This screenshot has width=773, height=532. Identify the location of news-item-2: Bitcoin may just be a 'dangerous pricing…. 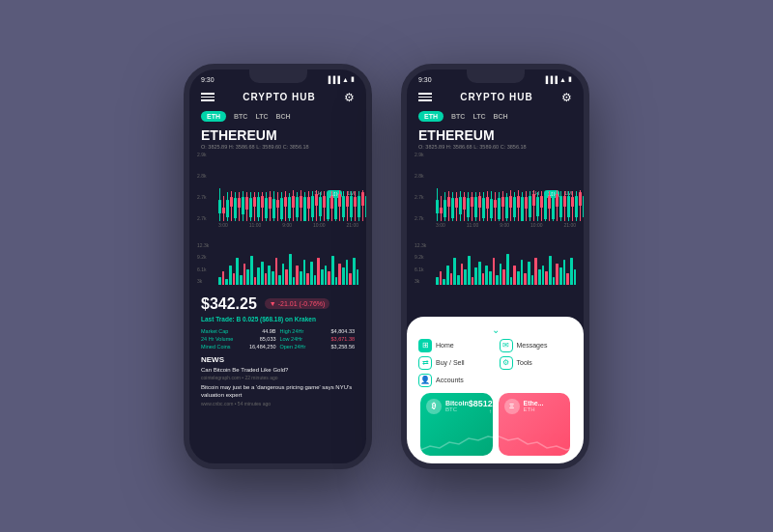
(278, 396).